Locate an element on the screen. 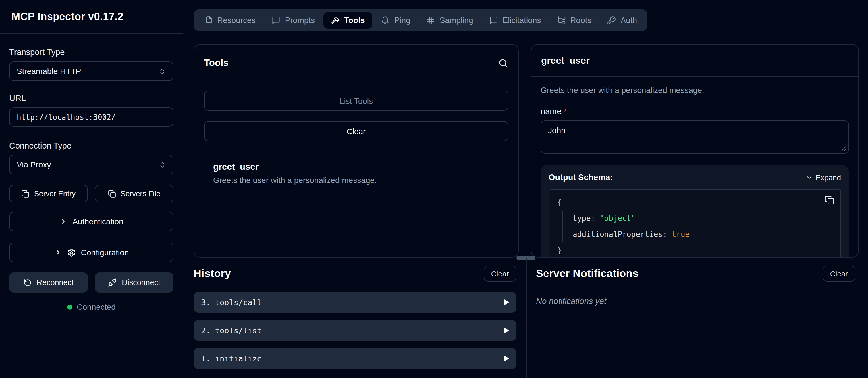 The image size is (868, 378). transport-type-select: Streamable HTTP is located at coordinates (91, 71).